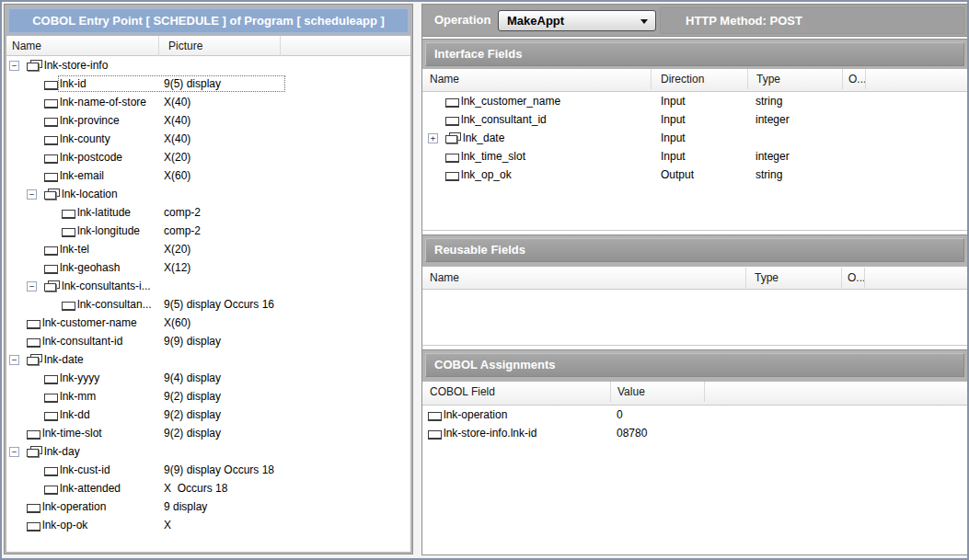  Describe the element at coordinates (208, 488) in the screenshot. I see `tree-row: lnk-attended X Occurs 18` at that location.